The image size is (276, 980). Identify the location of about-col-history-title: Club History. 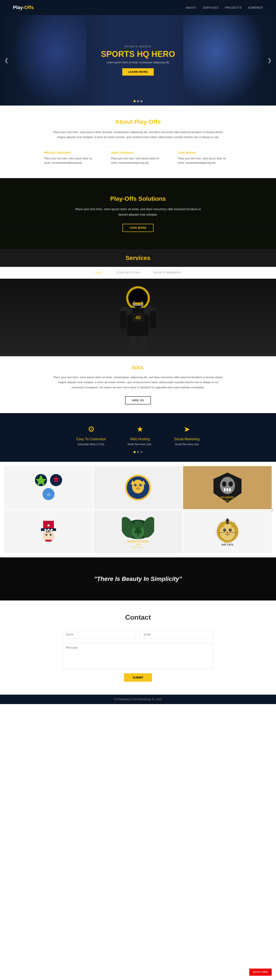
(205, 152).